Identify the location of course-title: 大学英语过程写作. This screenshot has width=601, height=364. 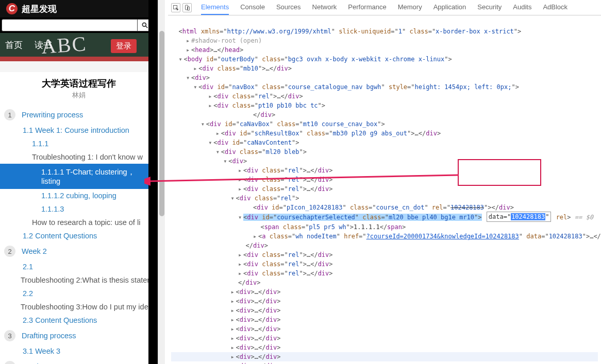
(78, 83).